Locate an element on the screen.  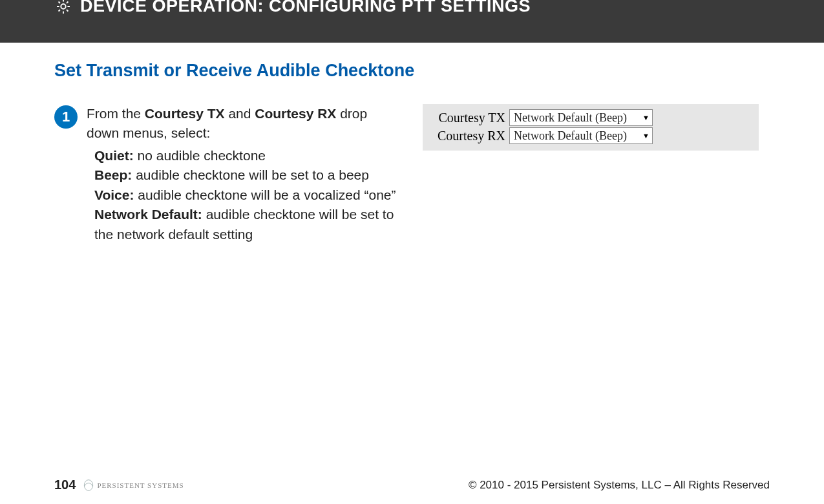
definition-item: Beep: audible checktone will be set to a… is located at coordinates (246, 175).